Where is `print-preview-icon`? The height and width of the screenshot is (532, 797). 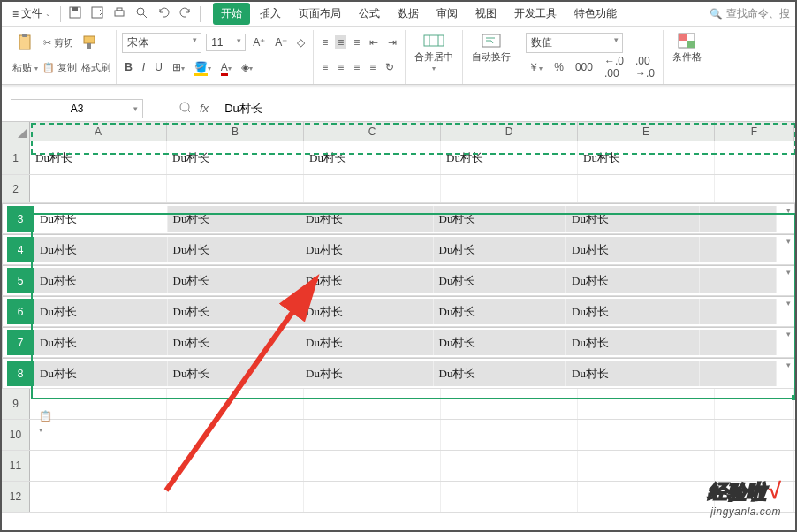 print-preview-icon is located at coordinates (141, 14).